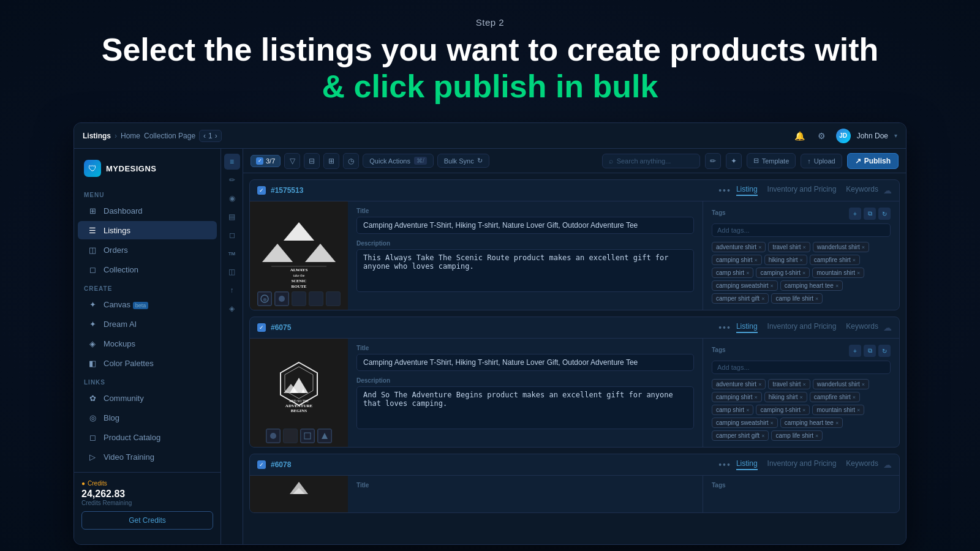 This screenshot has width=980, height=551. Describe the element at coordinates (725, 328) in the screenshot. I see `listing-dots-2: •••` at that location.